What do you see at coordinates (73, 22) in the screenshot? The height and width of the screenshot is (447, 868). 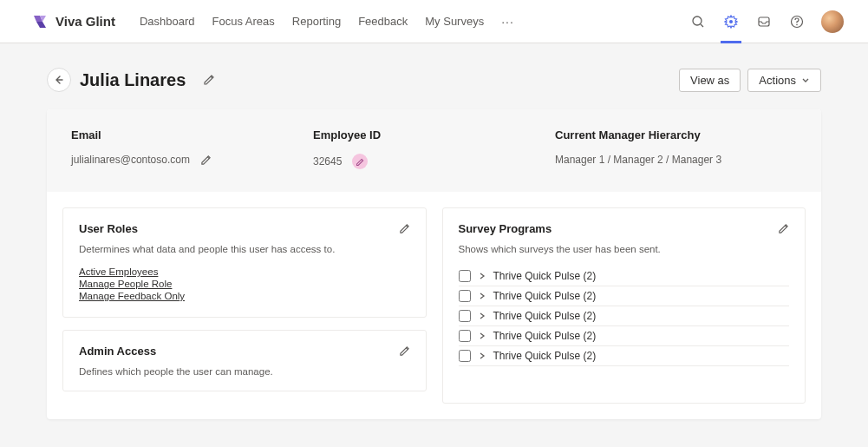 I see `brand: Viva Glint` at bounding box center [73, 22].